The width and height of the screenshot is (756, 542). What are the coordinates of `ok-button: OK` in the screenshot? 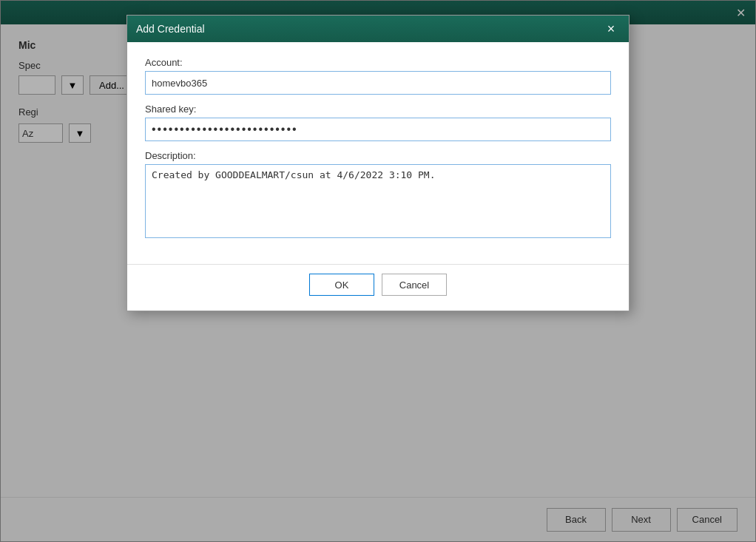 It's located at (342, 285).